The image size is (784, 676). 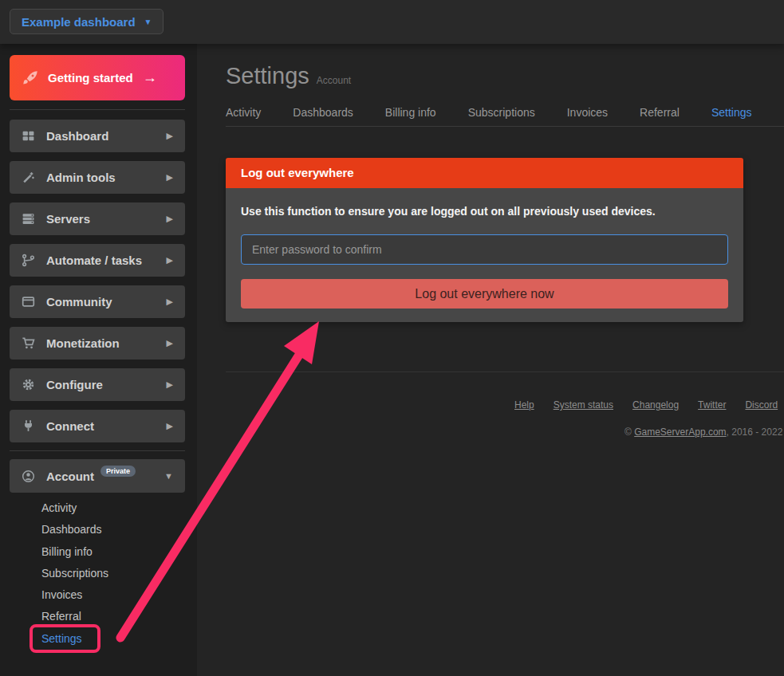 What do you see at coordinates (83, 343) in the screenshot?
I see `sidebar-item-label: Monetization` at bounding box center [83, 343].